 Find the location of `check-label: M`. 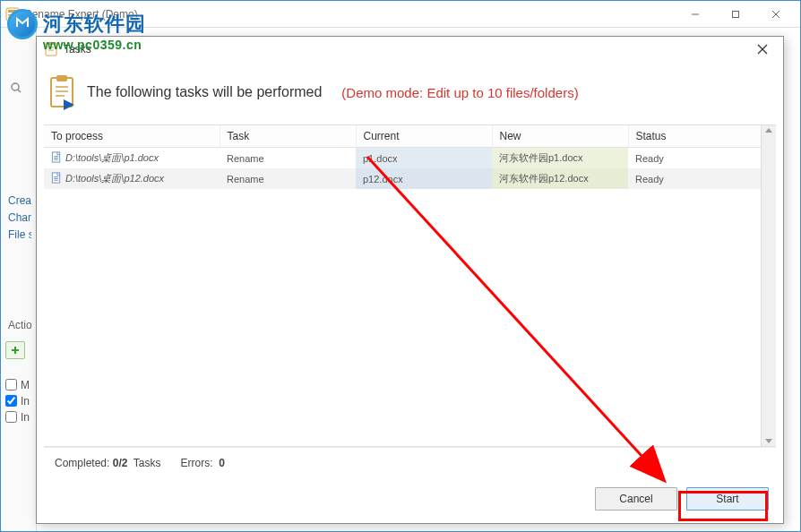

check-label: M is located at coordinates (25, 385).